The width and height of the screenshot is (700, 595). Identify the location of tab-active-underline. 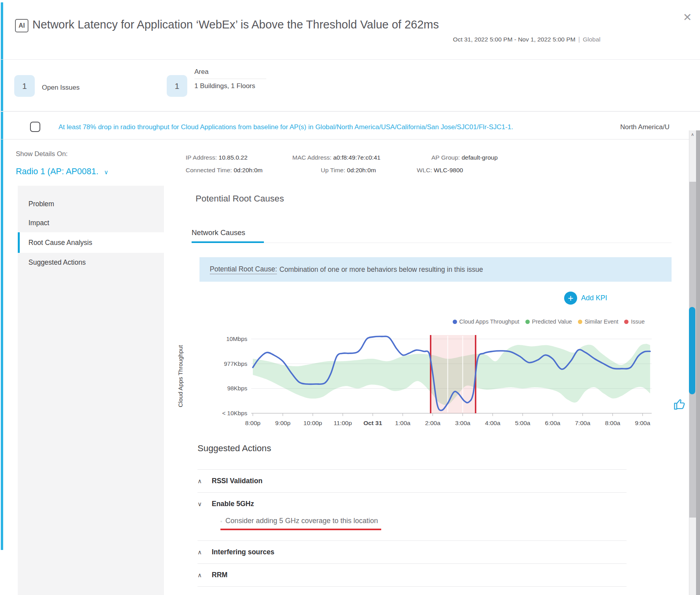
(228, 242).